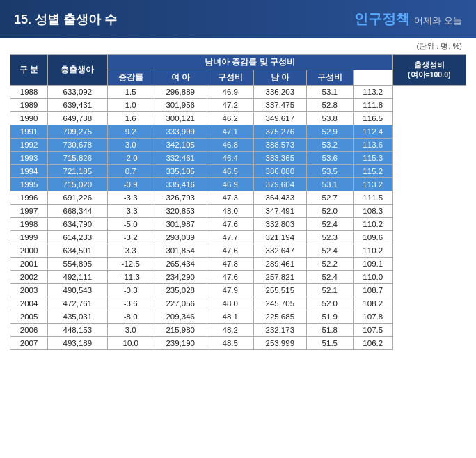 This screenshot has height=458, width=476. What do you see at coordinates (238, 277) in the screenshot?
I see `table-row: 2002492,111-11.3234,29047.6257,82152.411…` at bounding box center [238, 277].